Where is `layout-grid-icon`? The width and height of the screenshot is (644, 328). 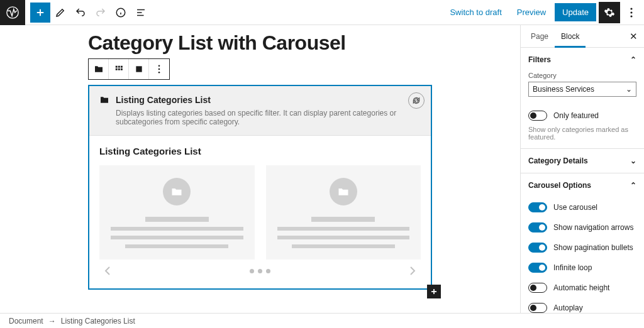 layout-grid-icon is located at coordinates (119, 69).